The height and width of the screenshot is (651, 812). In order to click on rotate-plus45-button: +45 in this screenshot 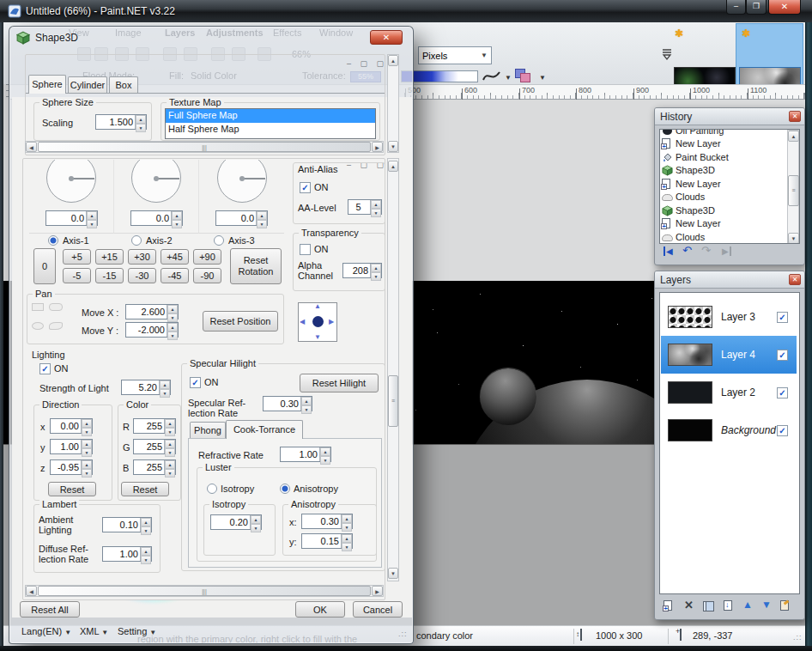, I will do `click(175, 257)`.